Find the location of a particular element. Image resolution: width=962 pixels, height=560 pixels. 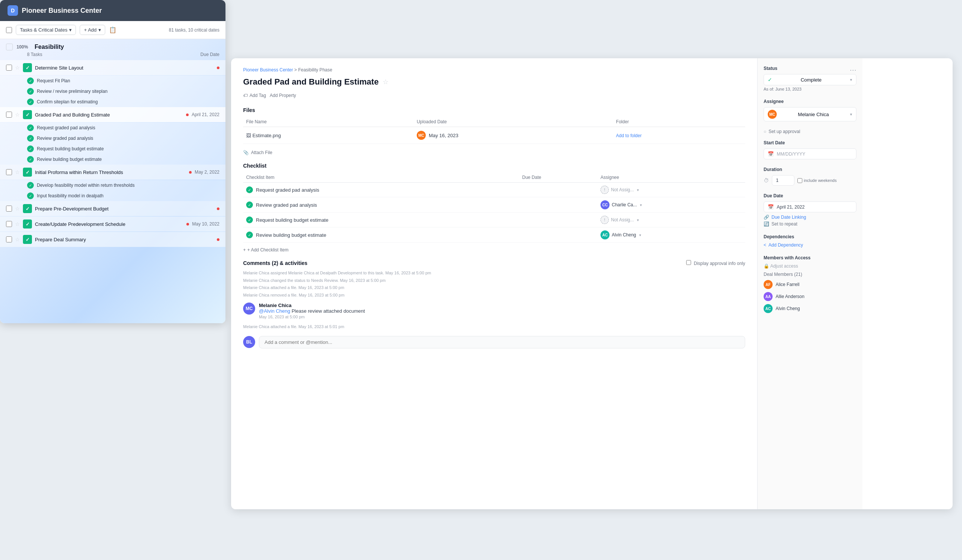

tag-icon: 🏷 is located at coordinates (245, 95).